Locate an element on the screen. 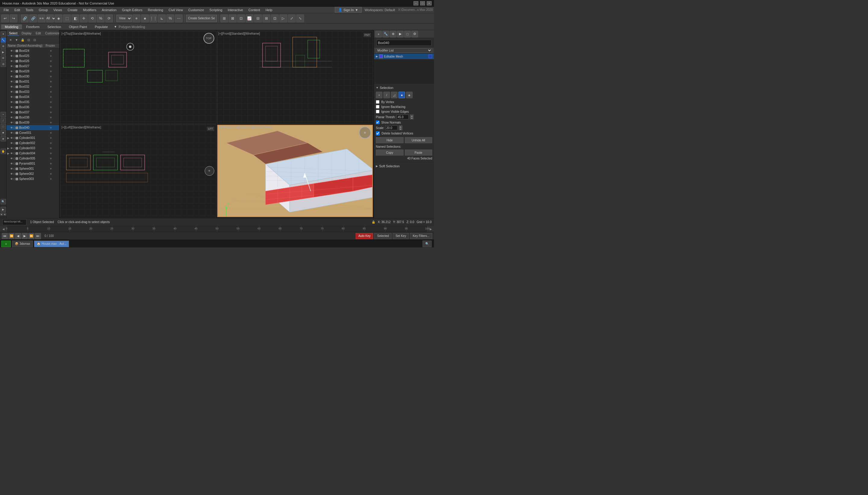 The width and height of the screenshot is (868, 495). render-setup: ⊡ is located at coordinates (275, 18).